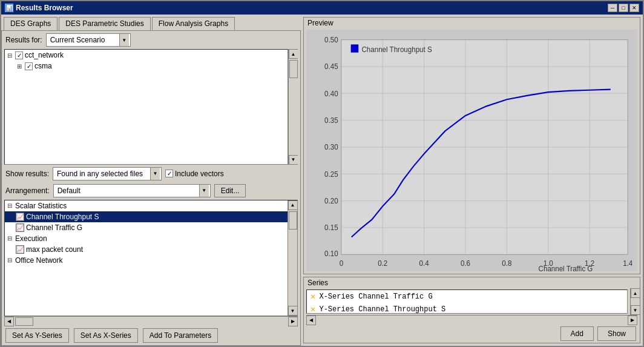  Describe the element at coordinates (10, 239) in the screenshot. I see `expand-icon-execution: ⊟` at that location.